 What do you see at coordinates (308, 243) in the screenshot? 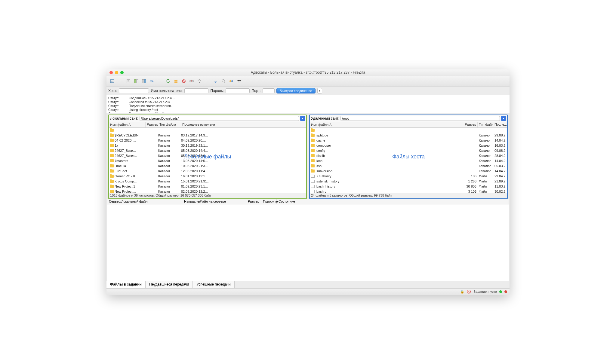
I see `queue-body` at bounding box center [308, 243].